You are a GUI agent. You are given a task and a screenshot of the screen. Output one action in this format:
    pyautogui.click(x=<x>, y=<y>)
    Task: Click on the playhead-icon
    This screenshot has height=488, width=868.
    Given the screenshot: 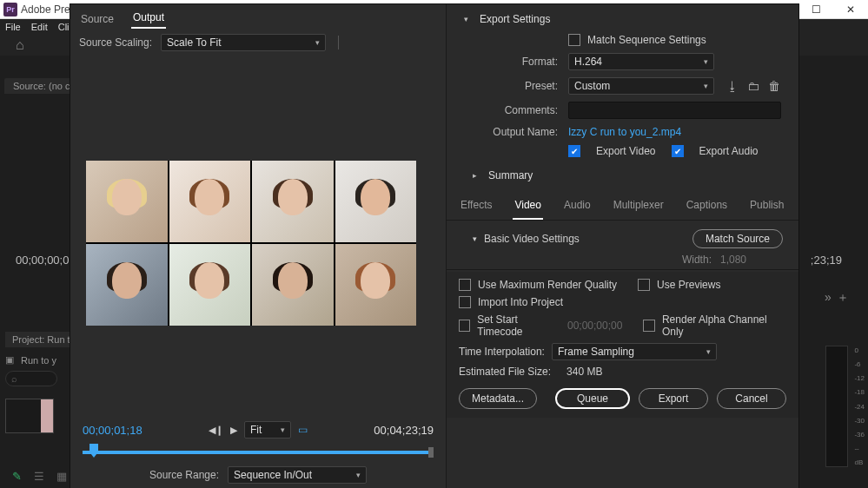 What is the action you would take?
    pyautogui.click(x=94, y=451)
    